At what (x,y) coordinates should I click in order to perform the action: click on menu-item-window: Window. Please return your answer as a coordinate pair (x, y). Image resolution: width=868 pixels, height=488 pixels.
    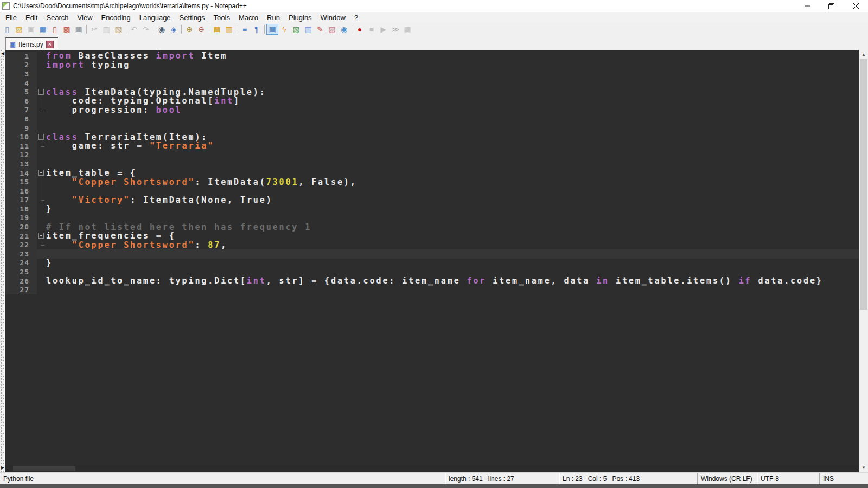
    Looking at the image, I should click on (333, 17).